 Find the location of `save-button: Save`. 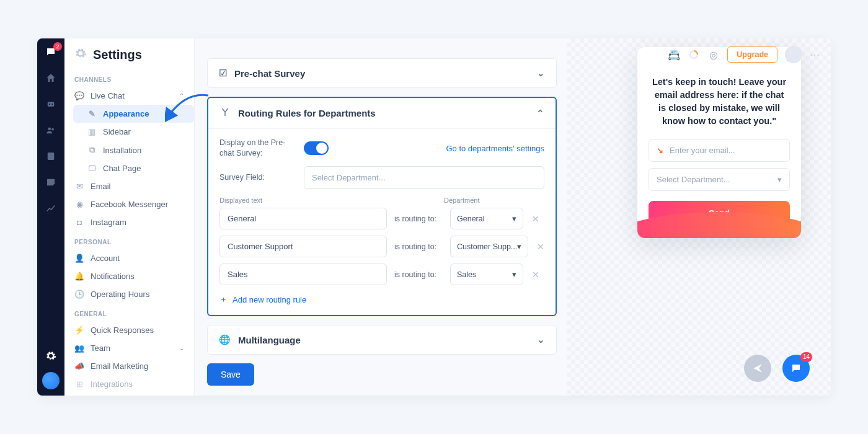

save-button: Save is located at coordinates (231, 374).